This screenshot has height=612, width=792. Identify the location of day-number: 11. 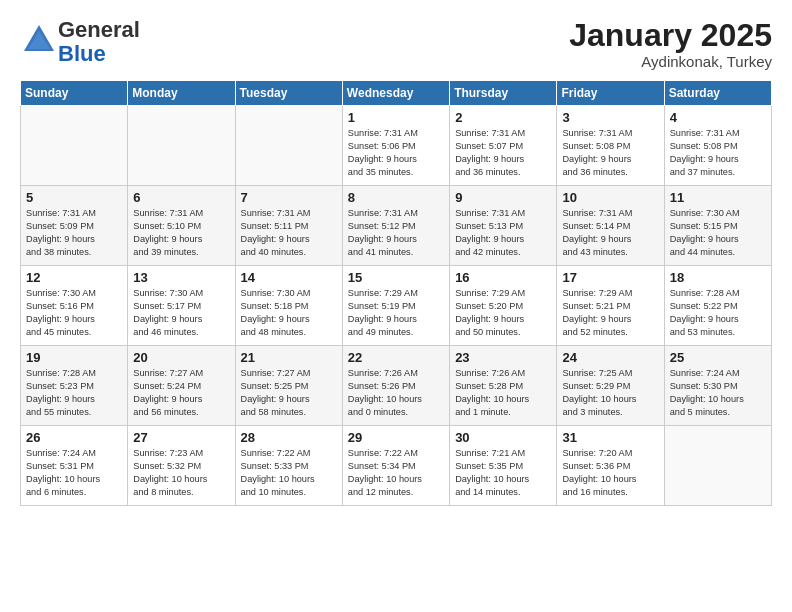
(718, 198).